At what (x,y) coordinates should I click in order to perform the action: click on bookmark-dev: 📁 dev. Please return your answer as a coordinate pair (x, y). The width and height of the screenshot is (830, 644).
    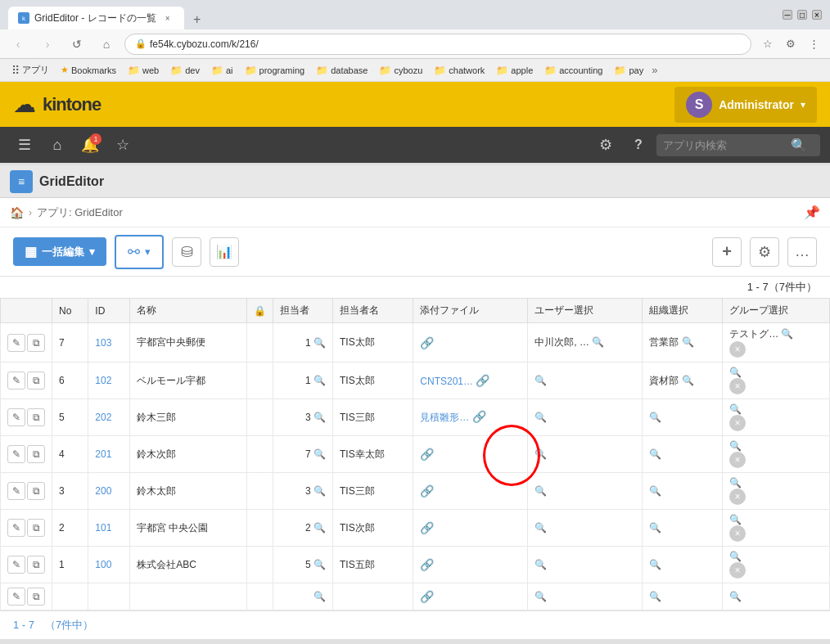
    Looking at the image, I should click on (185, 70).